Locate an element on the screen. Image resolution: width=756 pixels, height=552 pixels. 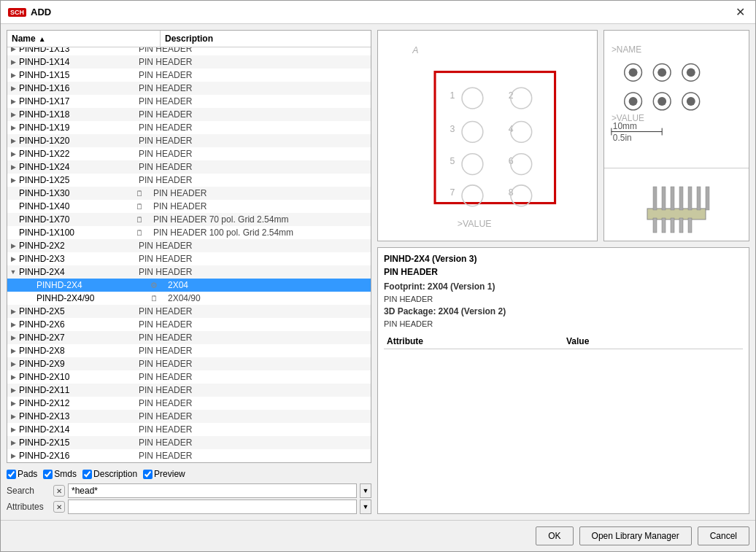
attr-clear-button: ✕ is located at coordinates (59, 507).